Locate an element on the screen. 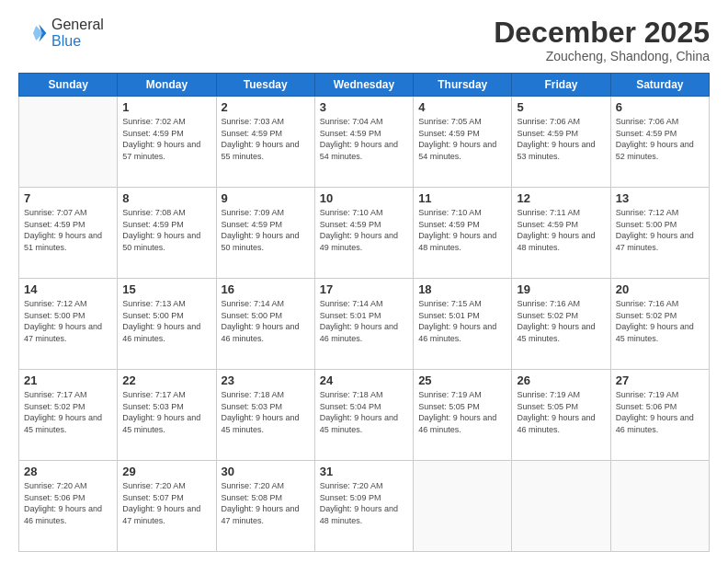  day-info: Sunrise: 7:17 AMSunset: 5:02 PMDaylight:… is located at coordinates (68, 412).